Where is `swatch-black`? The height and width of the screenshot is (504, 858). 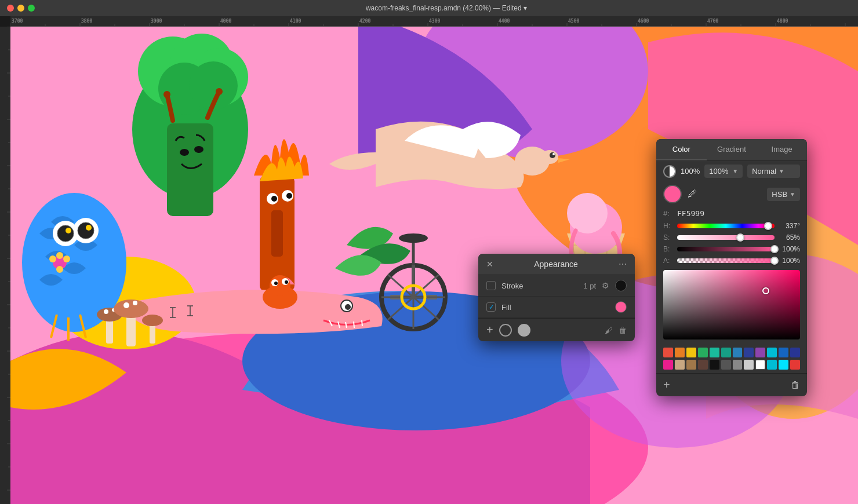 swatch-black is located at coordinates (714, 365).